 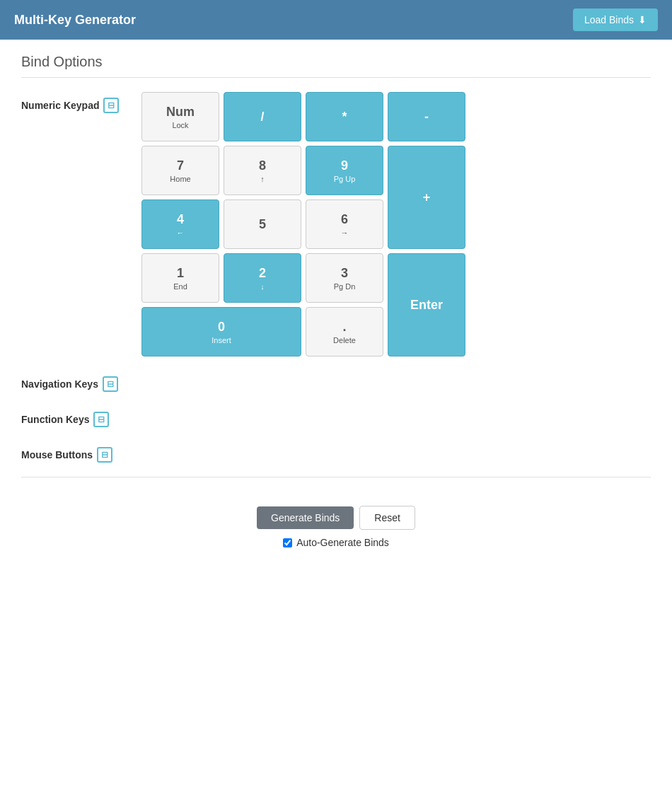 I want to click on key-8: 8 ↑, so click(x=262, y=170).